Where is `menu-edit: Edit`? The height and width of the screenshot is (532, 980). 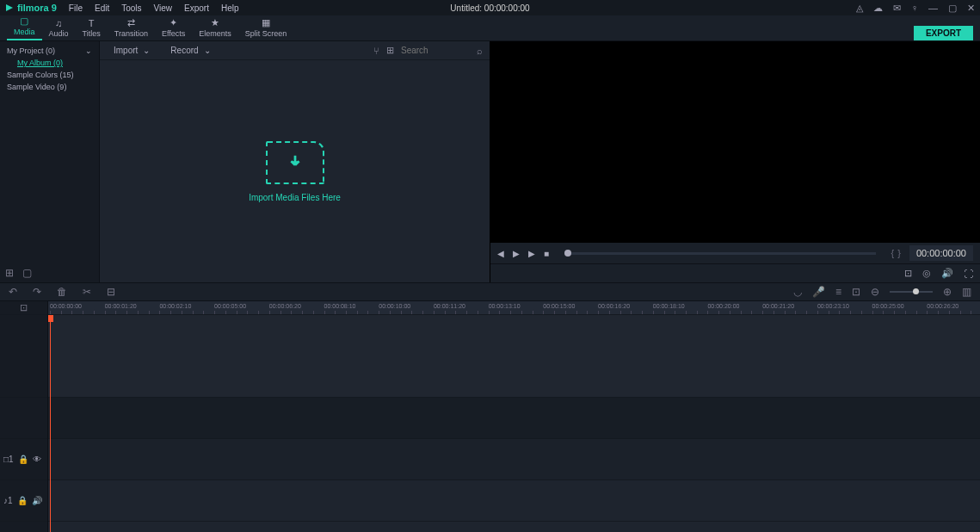
menu-edit: Edit is located at coordinates (102, 9).